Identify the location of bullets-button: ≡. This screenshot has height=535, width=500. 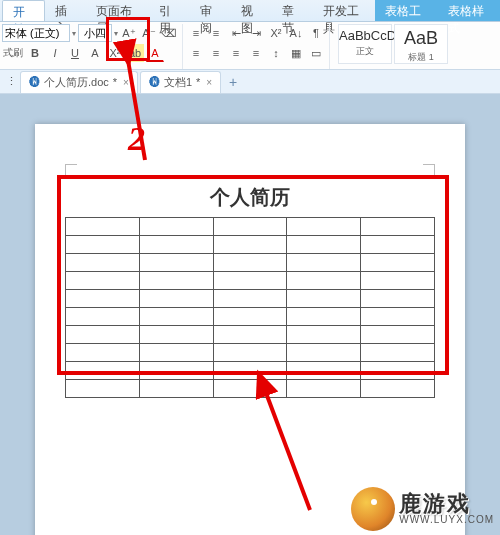
(196, 33).